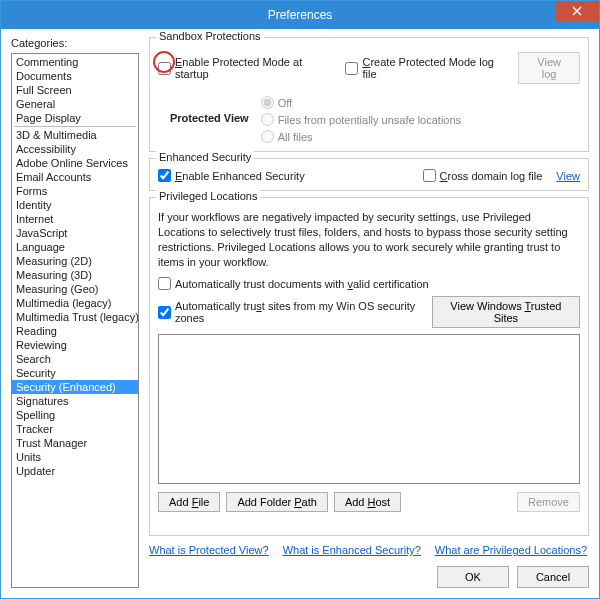 Image resolution: width=600 pixels, height=599 pixels. Describe the element at coordinates (75, 443) in the screenshot. I see `category-item: Trust Manager` at that location.